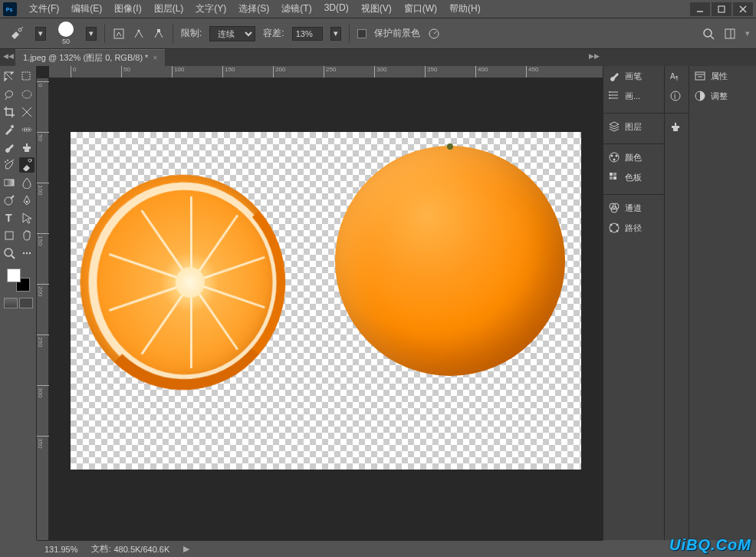 The width and height of the screenshot is (756, 557). Describe the element at coordinates (633, 96) in the screenshot. I see `panel-brush-preset: 画...` at that location.